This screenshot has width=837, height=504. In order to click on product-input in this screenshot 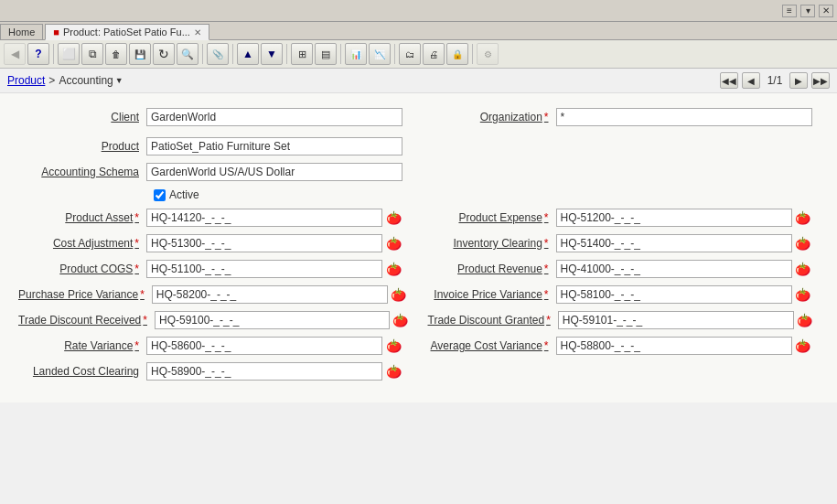, I will do `click(274, 146)`.